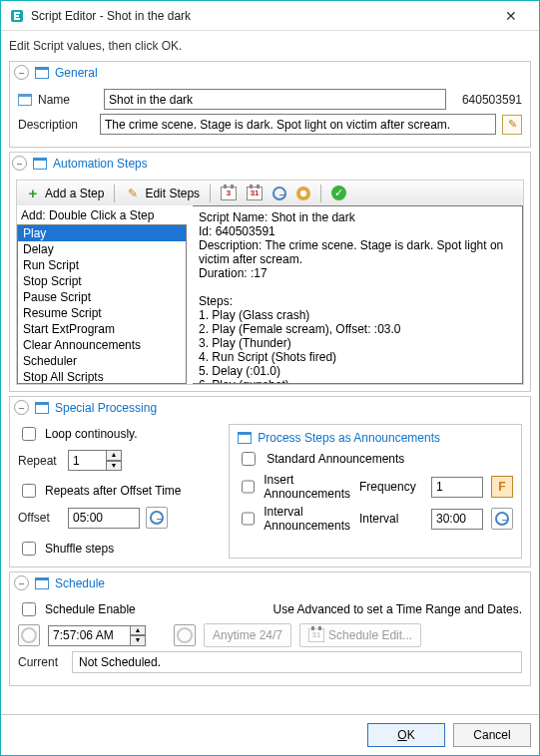  I want to click on repeats-after-checkbox: Repeats after Offset Time, so click(118, 491).